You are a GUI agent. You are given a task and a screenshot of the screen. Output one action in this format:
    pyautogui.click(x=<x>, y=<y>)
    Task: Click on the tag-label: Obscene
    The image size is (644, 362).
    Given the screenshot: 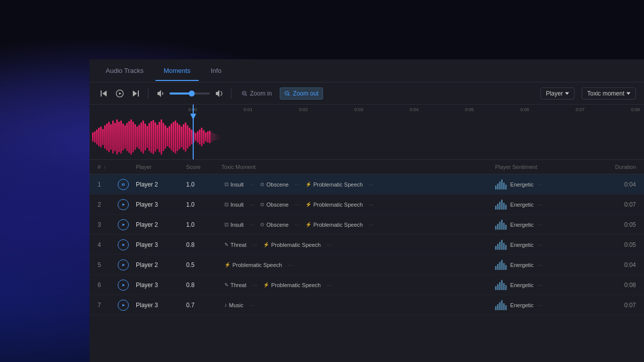 What is the action you would take?
    pyautogui.click(x=277, y=205)
    